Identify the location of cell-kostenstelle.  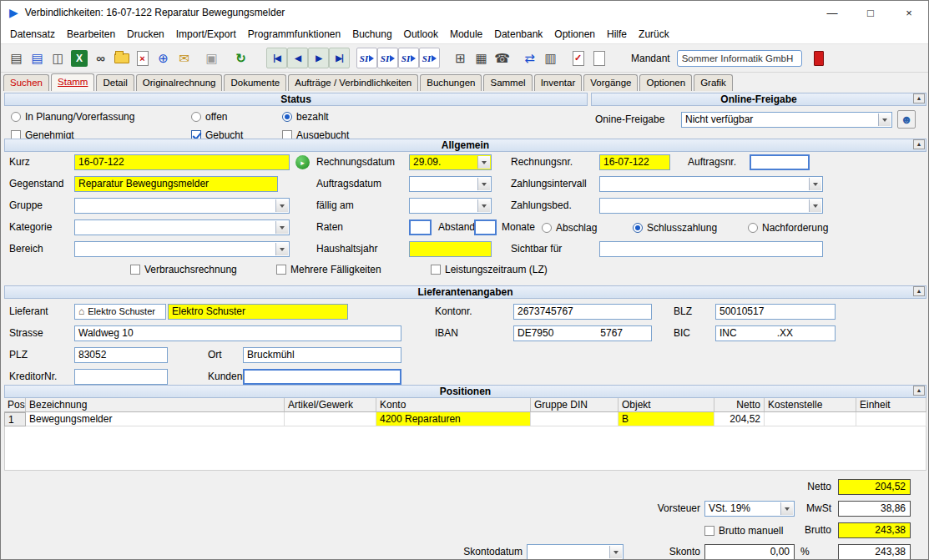
(810, 419).